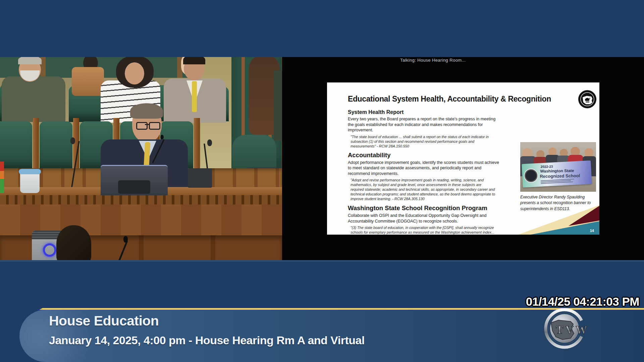  Describe the element at coordinates (134, 187) in the screenshot. I see `laptop-hinge` at that location.